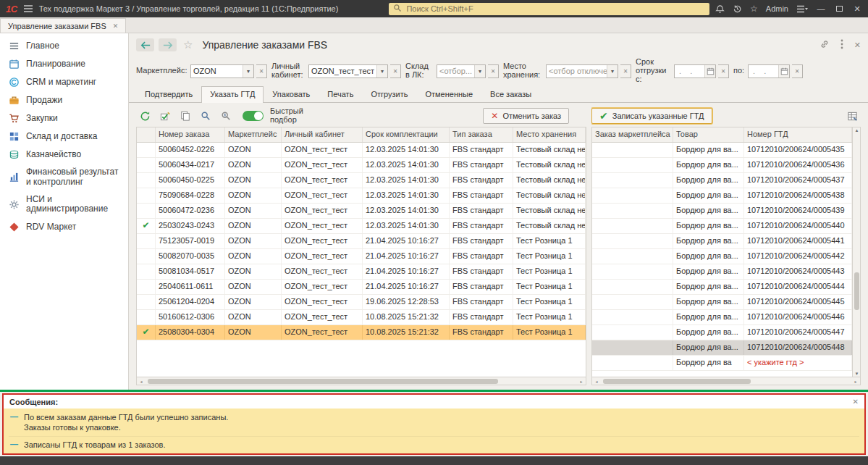 This screenshot has height=465, width=868. What do you see at coordinates (726, 256) in the screenshot?
I see `gtd-row: Бордюр для ва...10712010/200624/0005442` at bounding box center [726, 256].